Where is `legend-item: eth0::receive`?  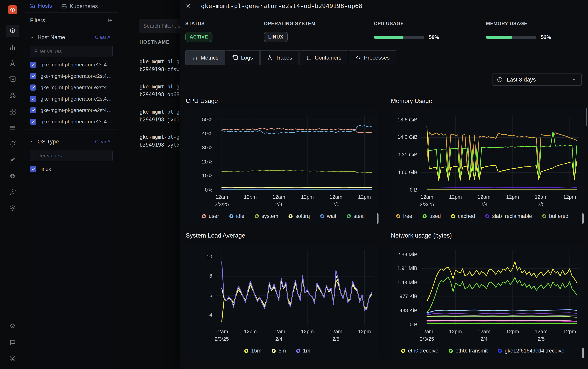
legend-item: eth0::receive is located at coordinates (420, 351).